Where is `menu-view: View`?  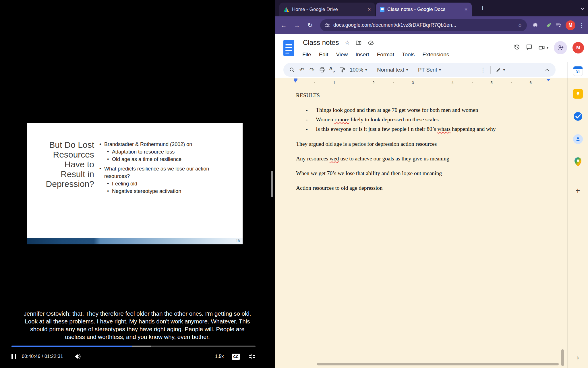 menu-view: View is located at coordinates (342, 55).